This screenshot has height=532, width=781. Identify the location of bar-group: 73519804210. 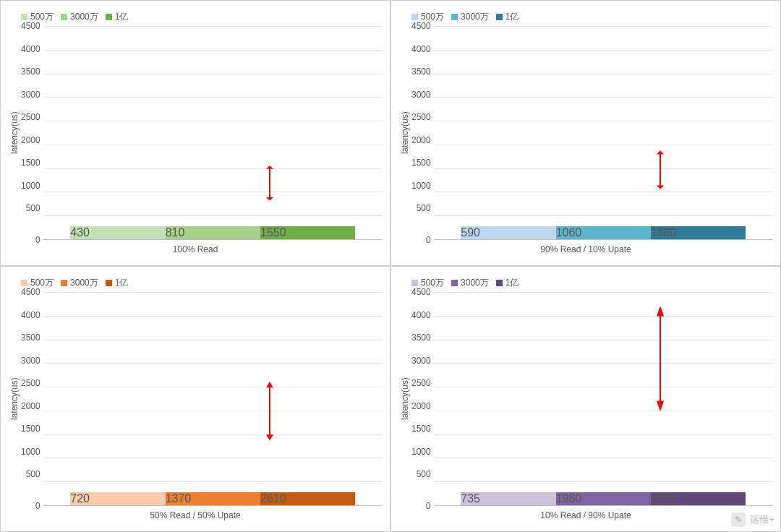
(603, 499).